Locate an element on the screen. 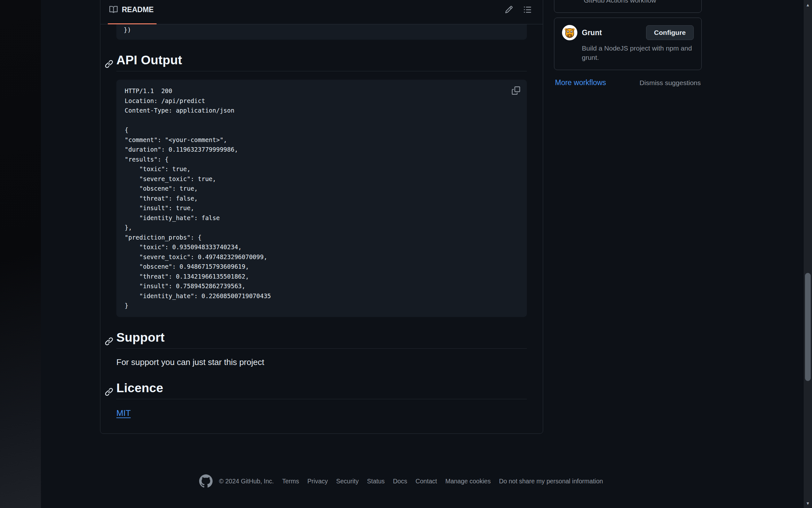 The image size is (812, 508). scrollbar-track: ▲ ▼ is located at coordinates (808, 254).